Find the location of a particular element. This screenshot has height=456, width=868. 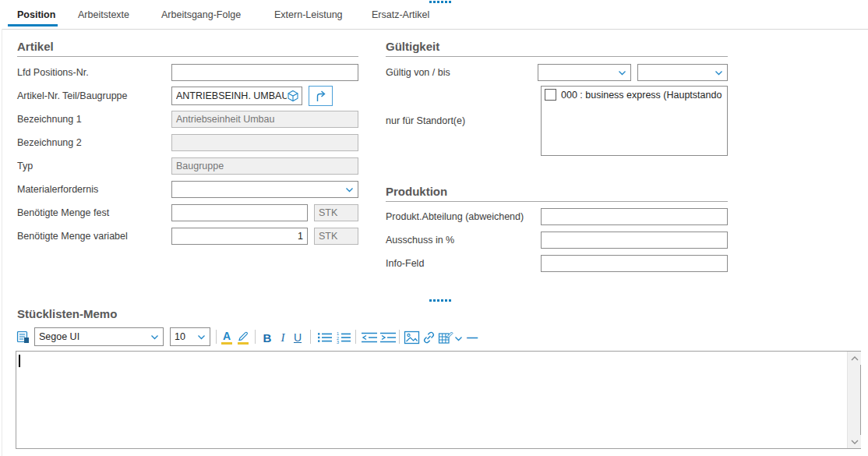

scroll-up-button is located at coordinates (854, 359).